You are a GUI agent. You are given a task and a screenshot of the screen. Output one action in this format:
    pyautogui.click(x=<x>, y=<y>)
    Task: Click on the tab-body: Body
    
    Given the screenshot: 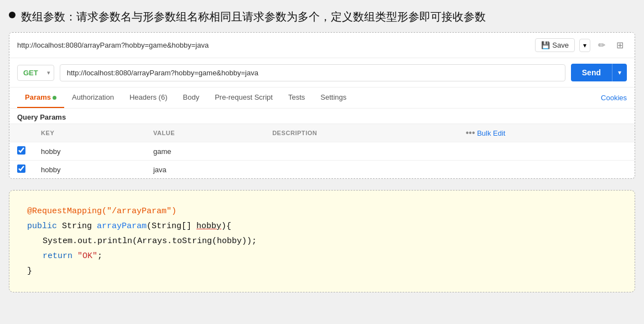 What is the action you would take?
    pyautogui.click(x=191, y=97)
    